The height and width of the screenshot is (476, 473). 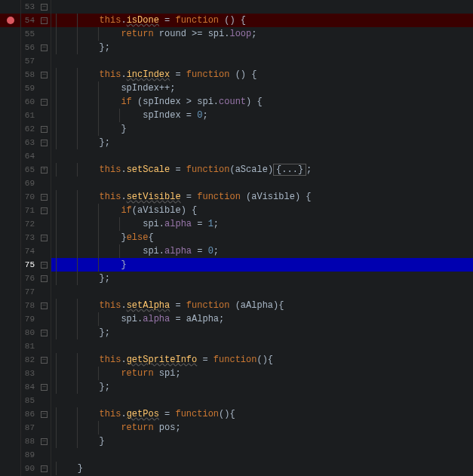 I want to click on code-line: 82− this.getSpriteInfo = function(){, so click(x=237, y=360).